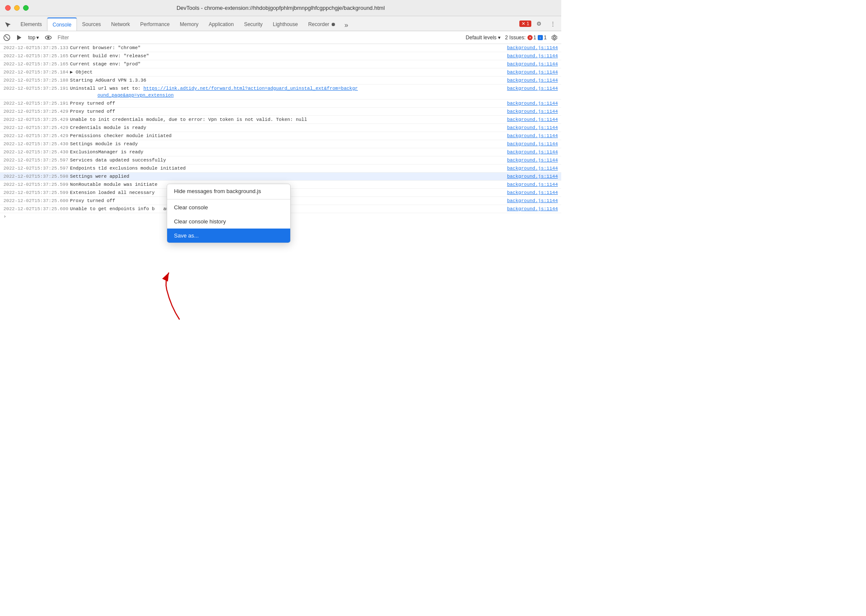  What do you see at coordinates (542, 38) in the screenshot?
I see `warning-issue-count: i 1` at bounding box center [542, 38].